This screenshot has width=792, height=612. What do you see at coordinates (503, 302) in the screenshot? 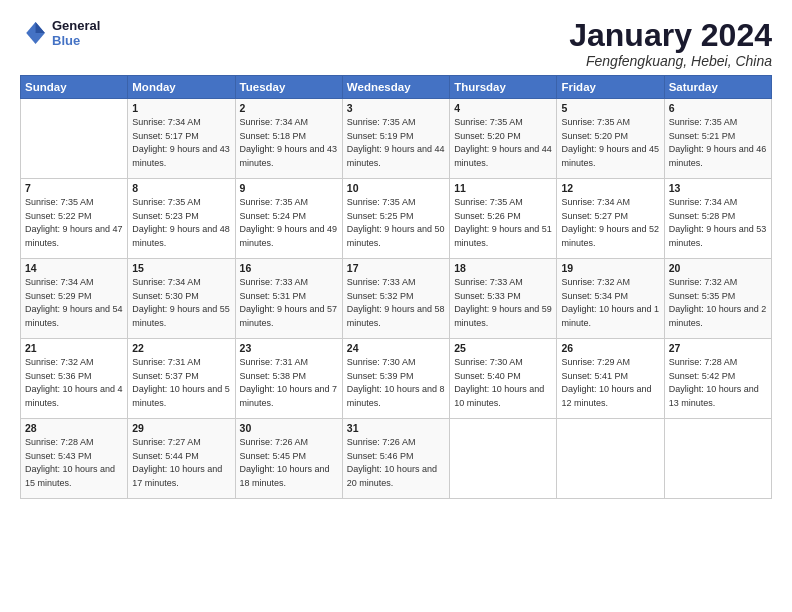
I see `day-info: Sunrise: 7:33 AMSunset: 5:33 PMDaylight:…` at bounding box center [503, 302].